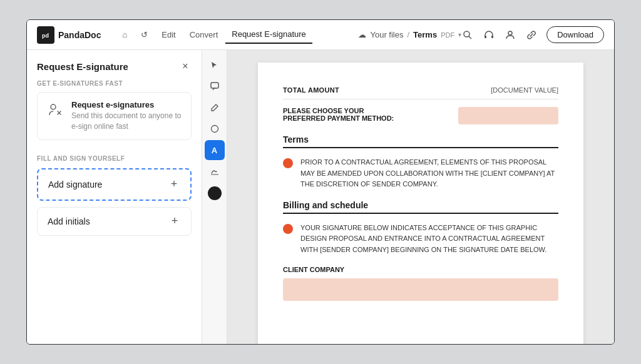 This screenshot has width=641, height=364. I want to click on file-type-badge: PDF, so click(448, 35).